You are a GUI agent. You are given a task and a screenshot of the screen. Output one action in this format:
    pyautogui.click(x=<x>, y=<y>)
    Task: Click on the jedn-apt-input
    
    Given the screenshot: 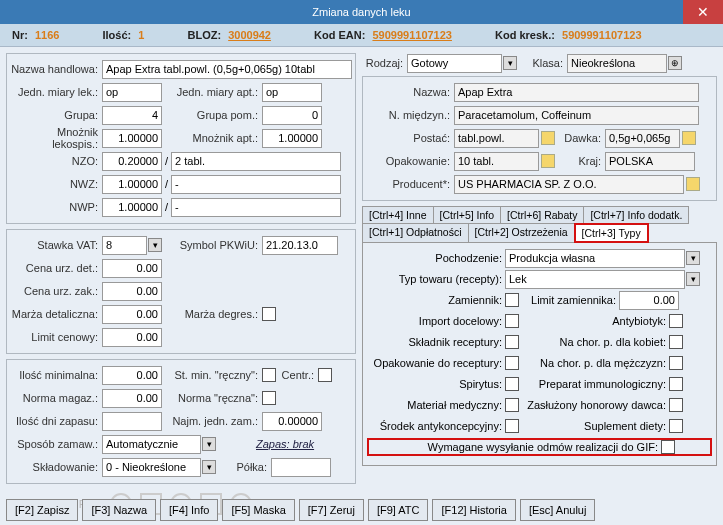 What is the action you would take?
    pyautogui.click(x=292, y=92)
    